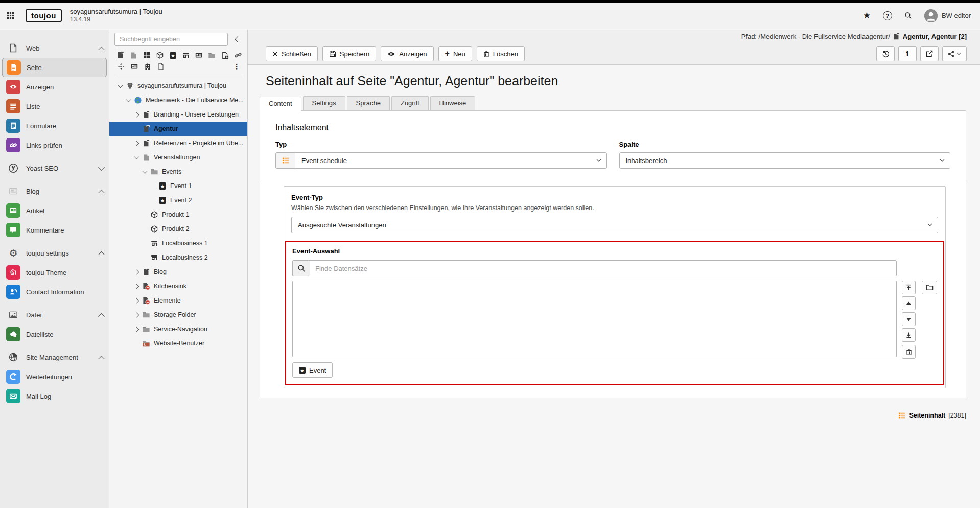  Describe the element at coordinates (178, 243) in the screenshot. I see `tree-node: Localbusiness 1` at that location.